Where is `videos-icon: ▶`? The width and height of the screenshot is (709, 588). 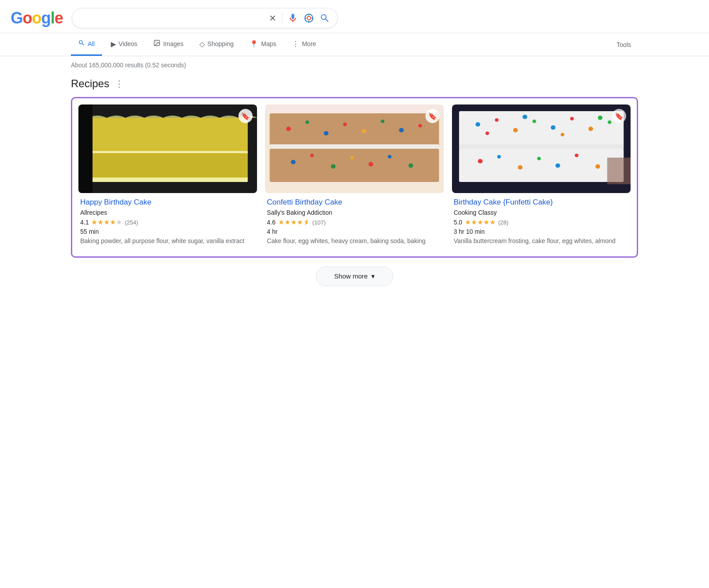
videos-icon: ▶ is located at coordinates (113, 44).